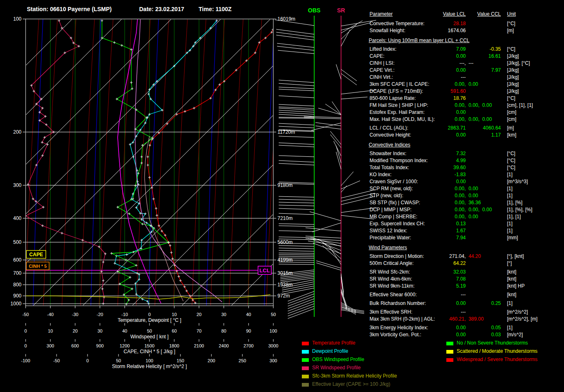 Image resolution: width=564 pixels, height=392 pixels. Describe the element at coordinates (473, 256) in the screenshot. I see `value-lcl-extra: 44.20` at that location.